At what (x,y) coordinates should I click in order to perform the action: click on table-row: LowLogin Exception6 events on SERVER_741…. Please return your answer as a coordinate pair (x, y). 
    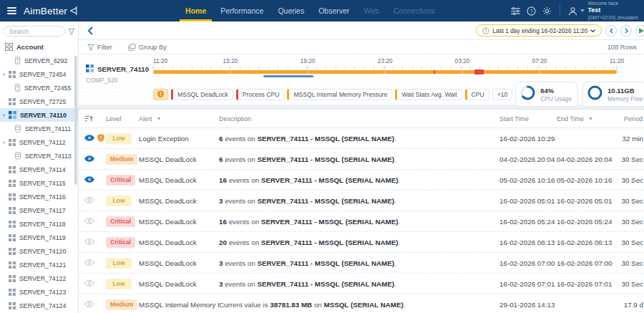
    Looking at the image, I should click on (361, 139).